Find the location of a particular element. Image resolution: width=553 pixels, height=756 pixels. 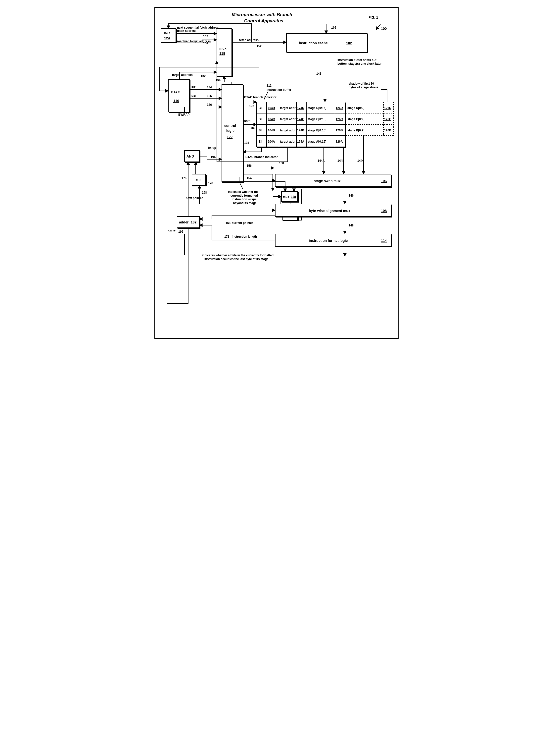

sig-188-label: shift is located at coordinates (247, 121).